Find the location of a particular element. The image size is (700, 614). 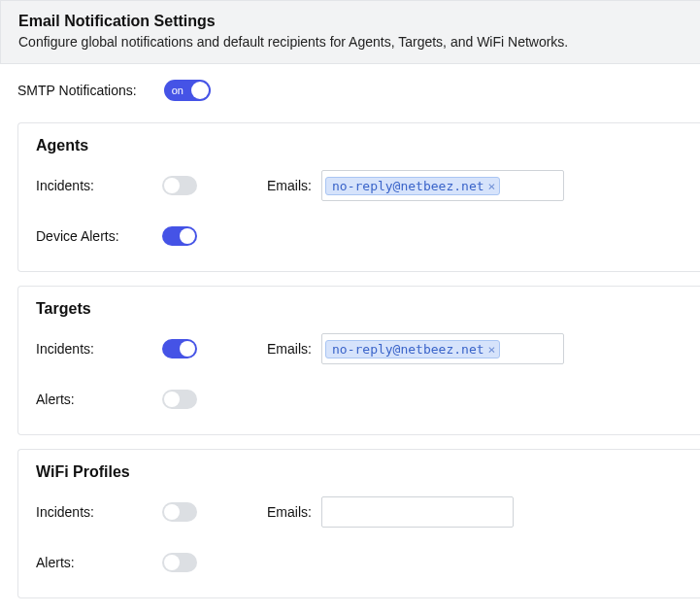

targets-incidents-row: Incidents: Emails: no-reply@netbeez.net … is located at coordinates (358, 349).